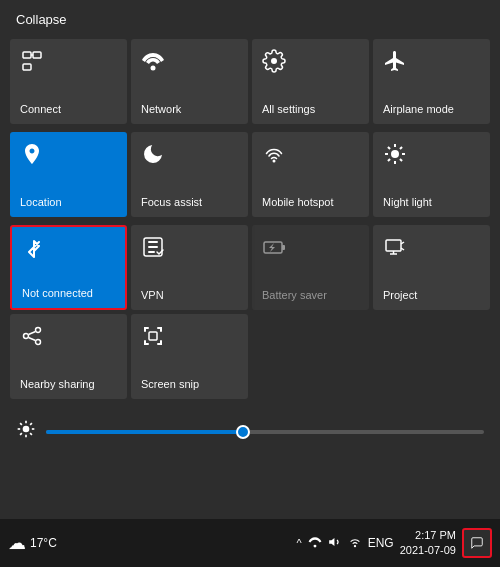 The image size is (500, 567). Describe the element at coordinates (288, 110) in the screenshot. I see `all-settings-label: All settings` at that location.